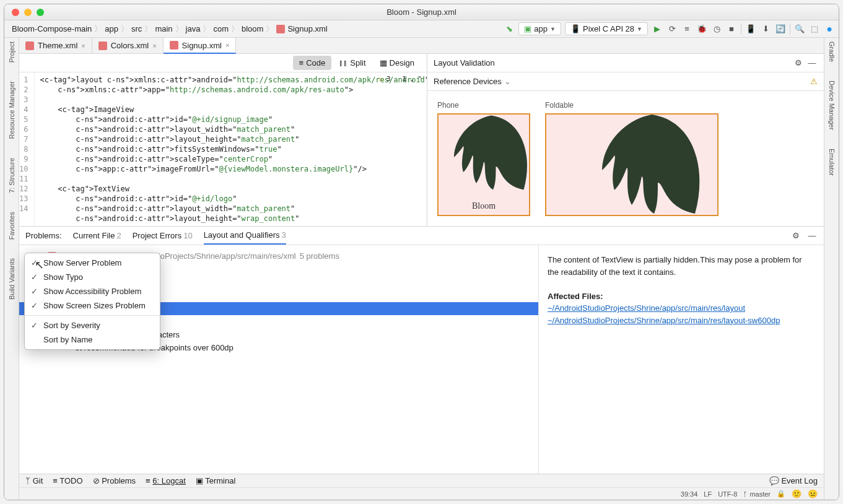  Describe the element at coordinates (632, 165) in the screenshot. I see `device-preview-foldable` at that location.